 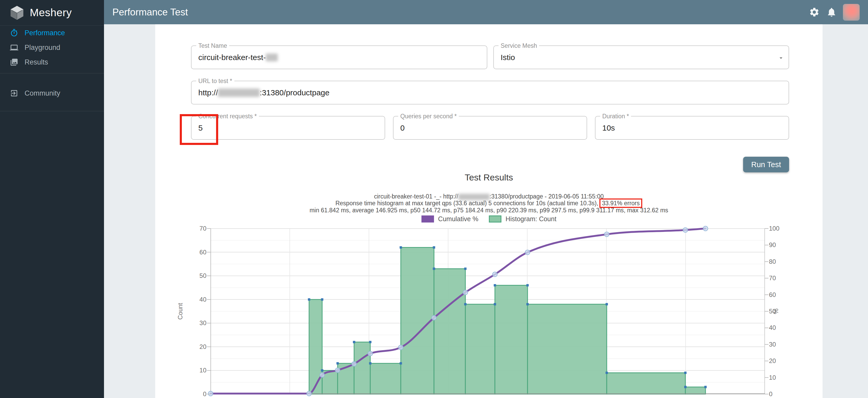 What do you see at coordinates (779, 361) in the screenshot?
I see `right-tick-label: 20` at bounding box center [779, 361].